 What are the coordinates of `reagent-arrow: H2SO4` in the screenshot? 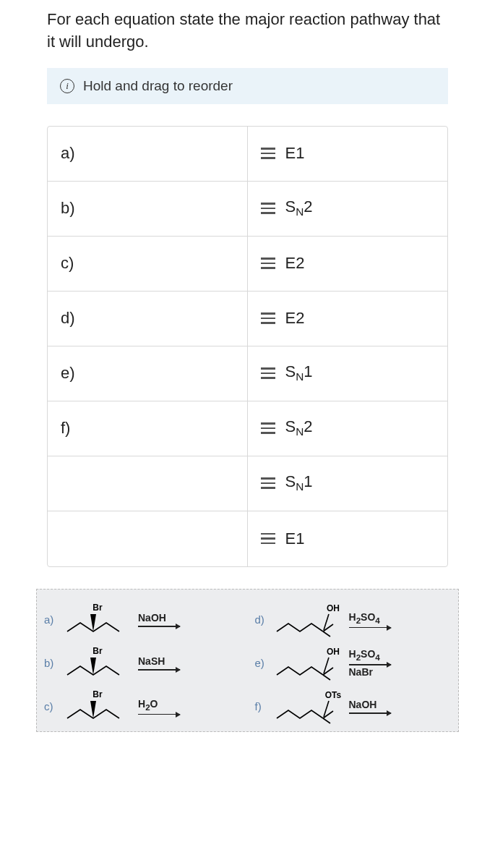 It's located at (370, 619).